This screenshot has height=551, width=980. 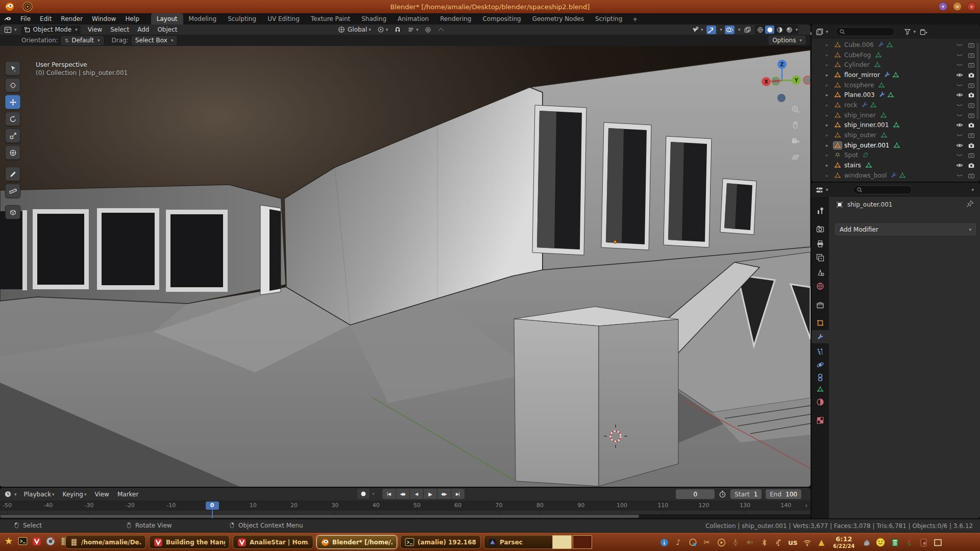 What do you see at coordinates (273, 542) in the screenshot?
I see `taskbar-window-analiestar-hom-: AnalieStar | Hom...` at bounding box center [273, 542].